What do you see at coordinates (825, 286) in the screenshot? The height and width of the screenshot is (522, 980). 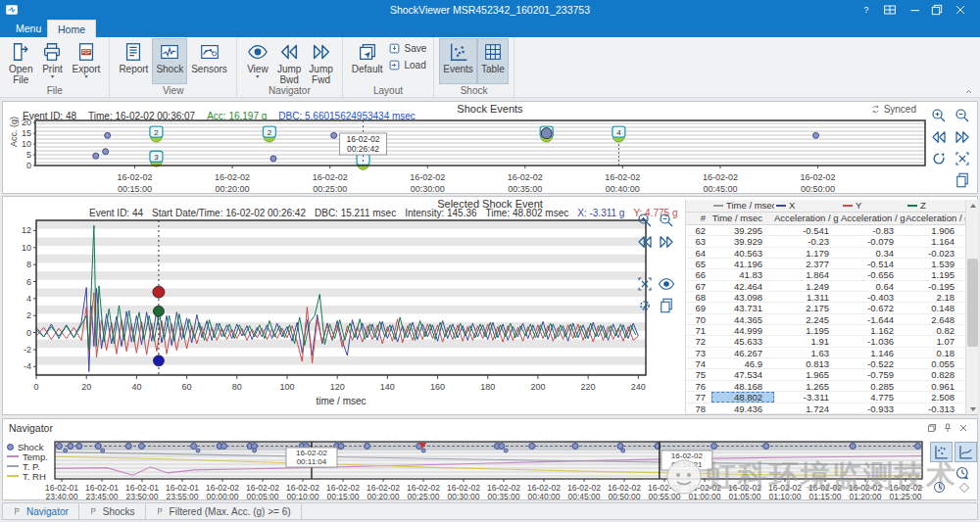 I see `table-row: 6742.4641.2490.64-0.195` at bounding box center [825, 286].